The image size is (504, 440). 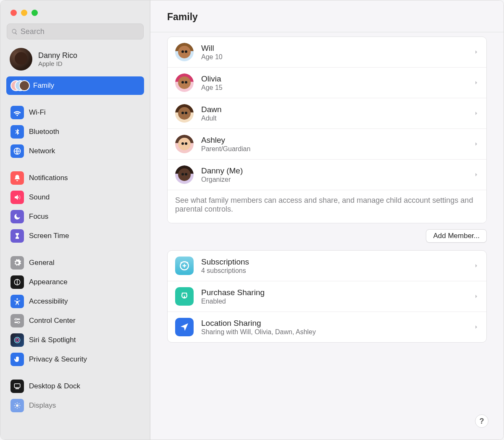 What do you see at coordinates (75, 86) in the screenshot?
I see `sidebar-item-family: Family` at bounding box center [75, 86].